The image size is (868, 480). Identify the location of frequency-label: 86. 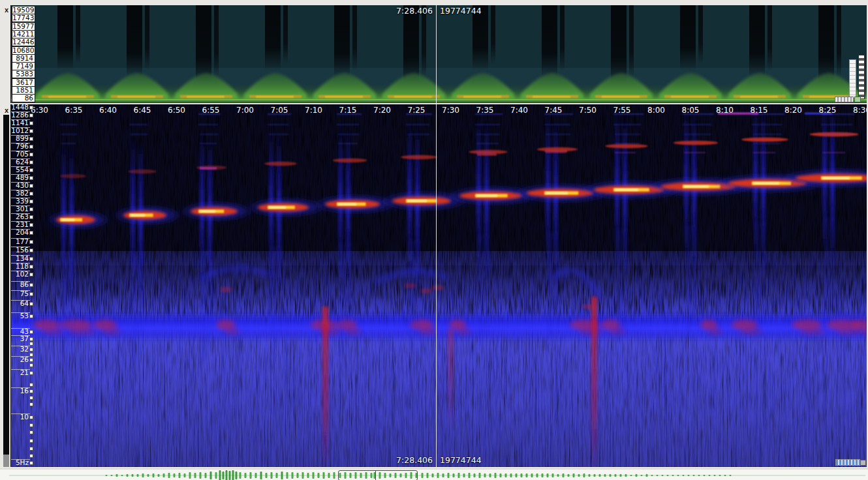
(23, 98).